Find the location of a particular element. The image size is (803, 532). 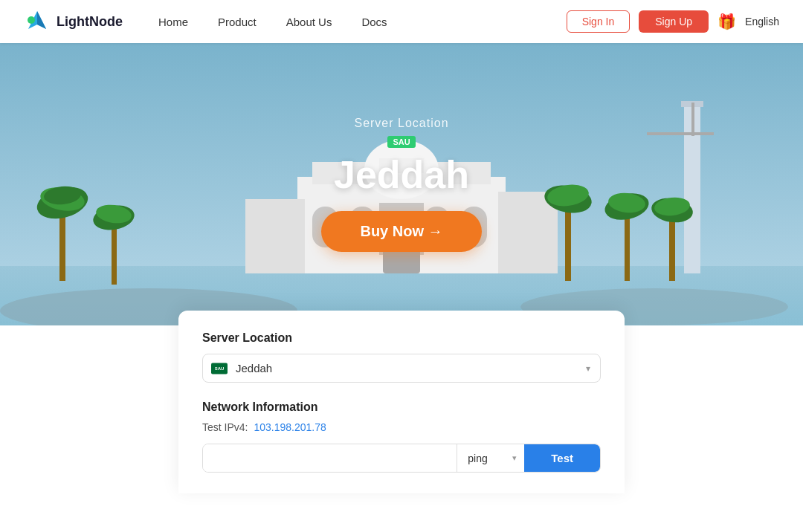

logo-text: LightNode is located at coordinates (89, 22).